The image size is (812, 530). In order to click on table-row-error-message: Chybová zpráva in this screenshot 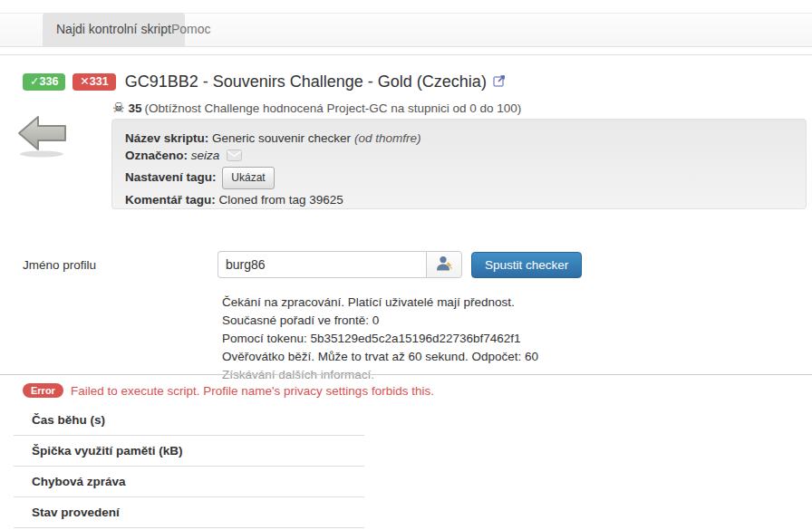, I will do `click(188, 482)`.